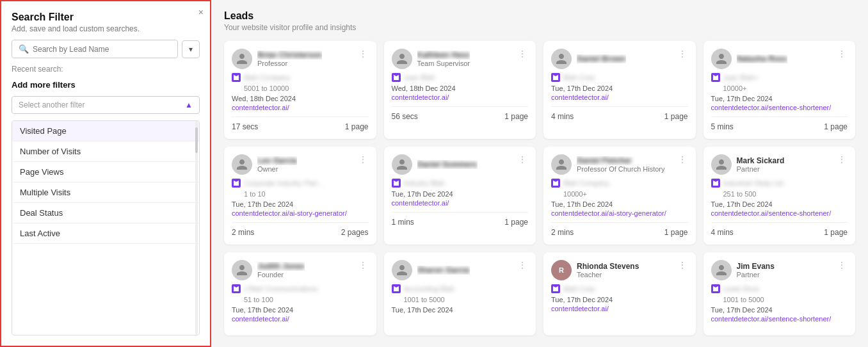  I want to click on card-company: Industrial Okaly Ltd, so click(780, 183).